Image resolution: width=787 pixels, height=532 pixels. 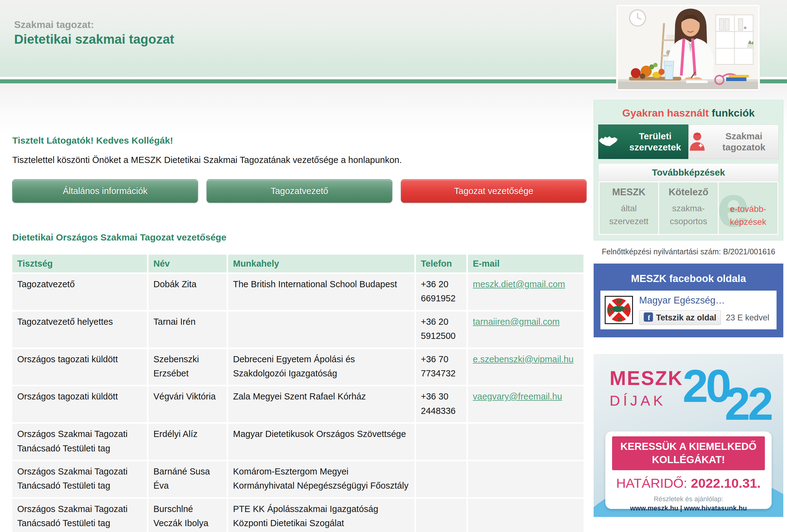 I want to click on cell-name: Barnáné Susa Éva, so click(x=188, y=479).